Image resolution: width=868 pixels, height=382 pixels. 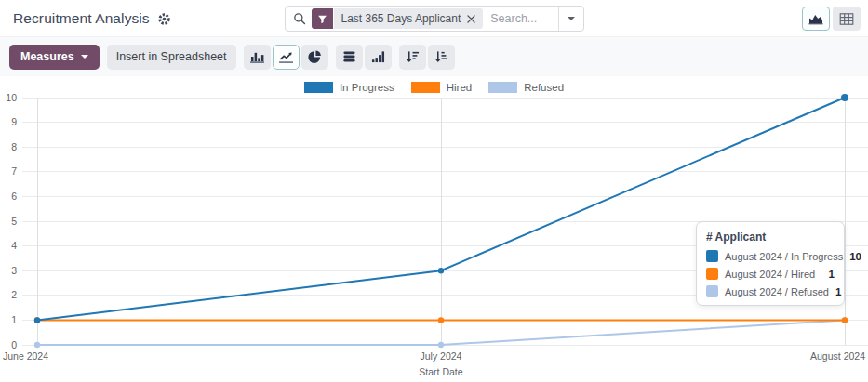 I want to click on y-tick-label: 4, so click(x=14, y=245).